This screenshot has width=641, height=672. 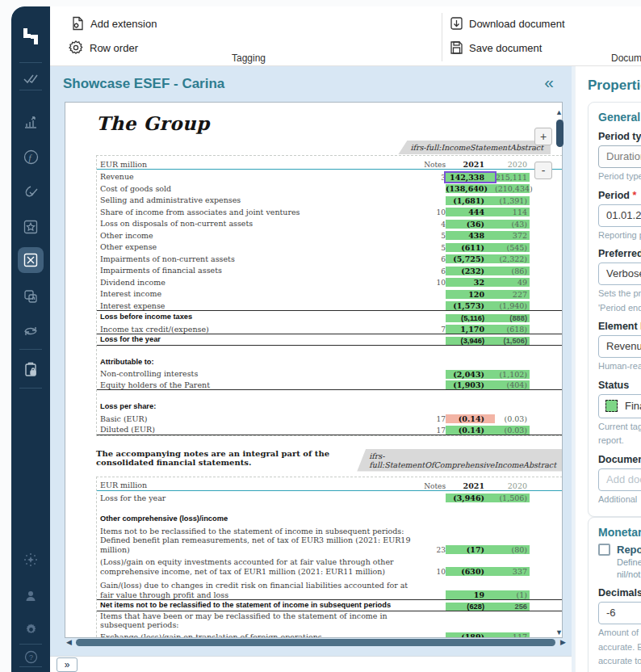 I want to click on table-row: Loss before income taxes(5,116)(888), so click(x=329, y=317).